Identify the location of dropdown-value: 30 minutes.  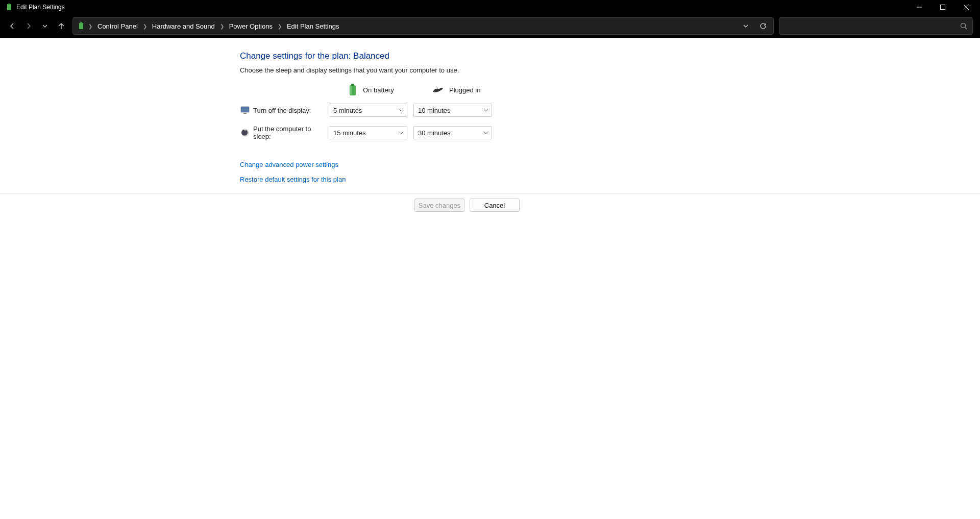
(434, 133).